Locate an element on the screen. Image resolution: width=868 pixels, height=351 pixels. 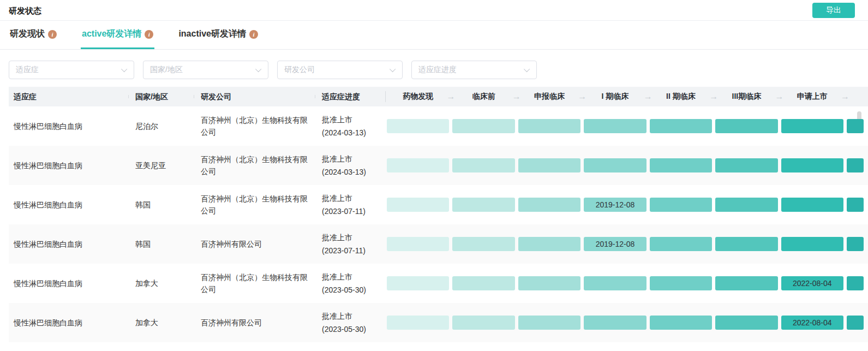
column-header-indication: 适应症 is located at coordinates (69, 97).